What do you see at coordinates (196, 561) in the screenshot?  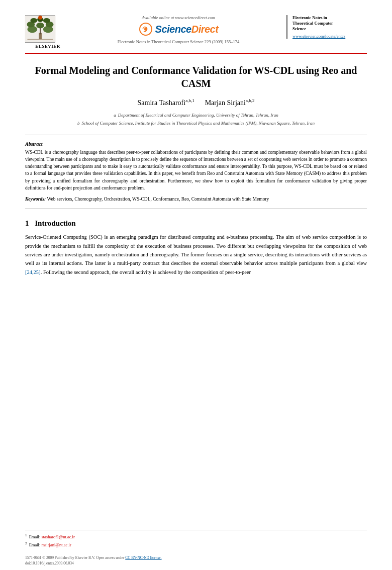 I see `copyright-bar: 1571-0661 © 2009 Published by Elsevier B…` at bounding box center [196, 561].